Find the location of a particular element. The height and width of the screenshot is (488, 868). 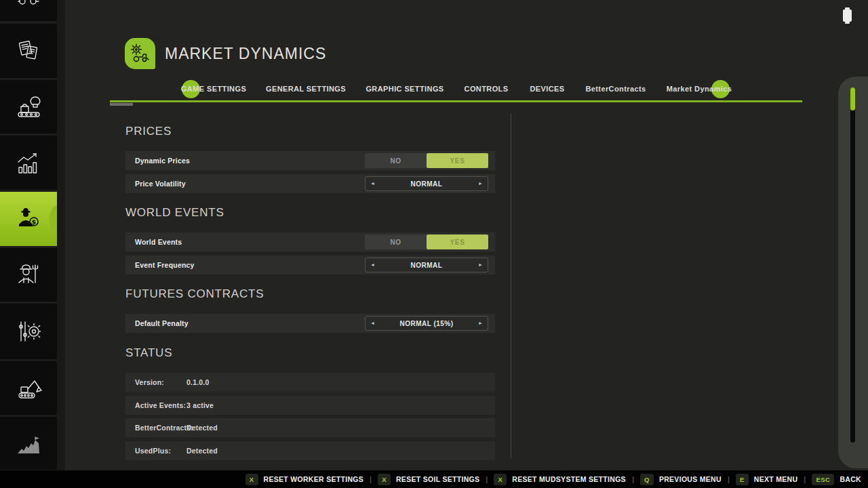

bottom-bar-label: NEXT MENU is located at coordinates (776, 479).